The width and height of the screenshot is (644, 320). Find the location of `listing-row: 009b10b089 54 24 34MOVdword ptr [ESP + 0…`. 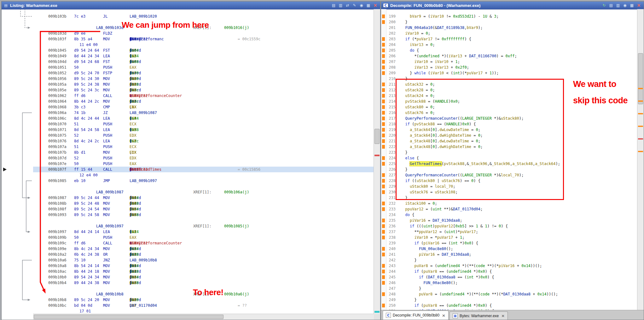

listing-row: 009b10b089 54 24 34MOVdword ptr [ESP + 0… is located at coordinates (188, 277).